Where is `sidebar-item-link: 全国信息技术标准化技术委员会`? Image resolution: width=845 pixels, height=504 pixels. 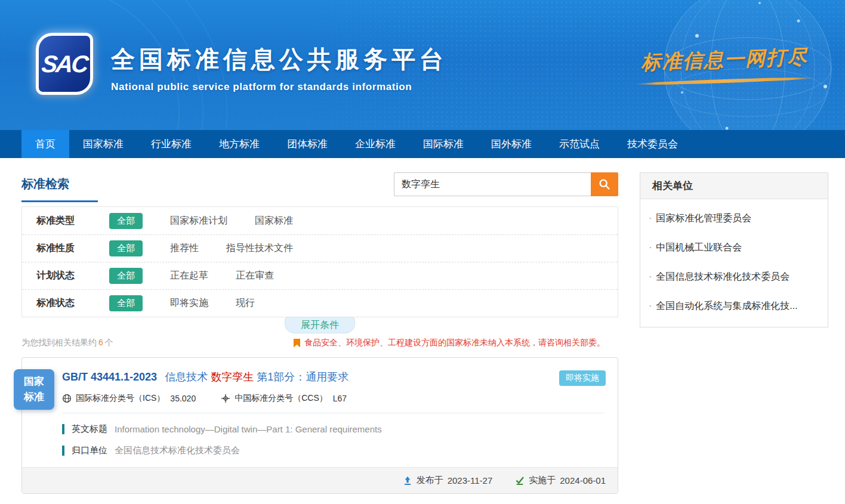
sidebar-item-link: 全国信息技术标准化技术委员会 is located at coordinates (734, 277).